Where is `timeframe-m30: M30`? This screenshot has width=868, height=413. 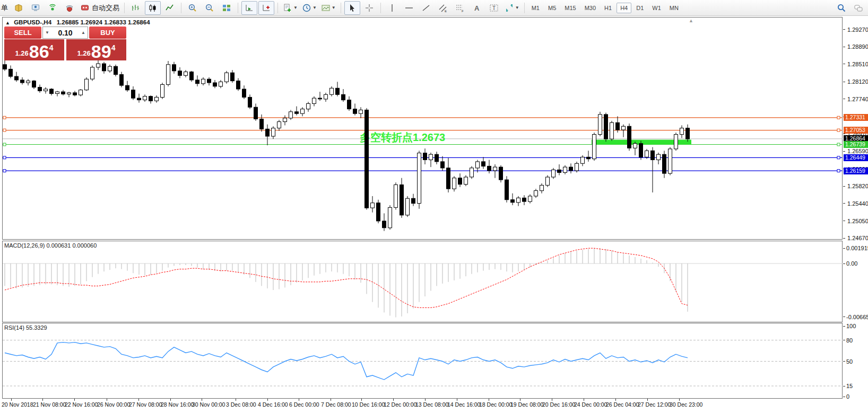 timeframe-m30: M30 is located at coordinates (590, 8).